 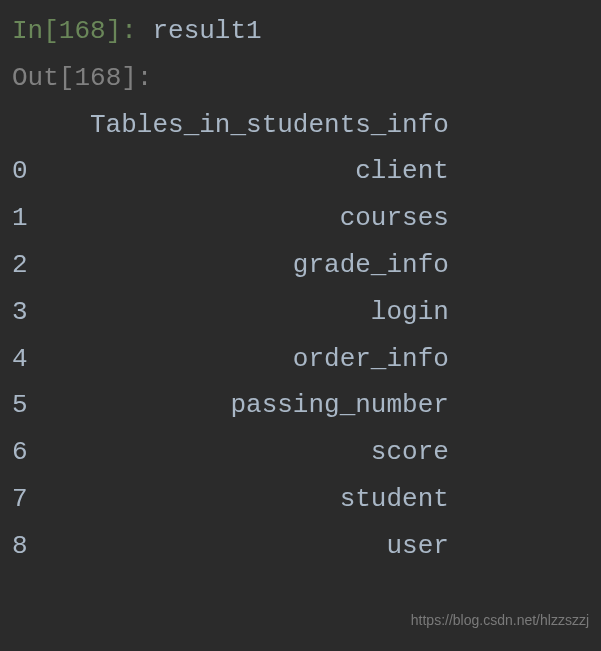 I want to click on table-row: 5 passing_number, so click(x=300, y=406).